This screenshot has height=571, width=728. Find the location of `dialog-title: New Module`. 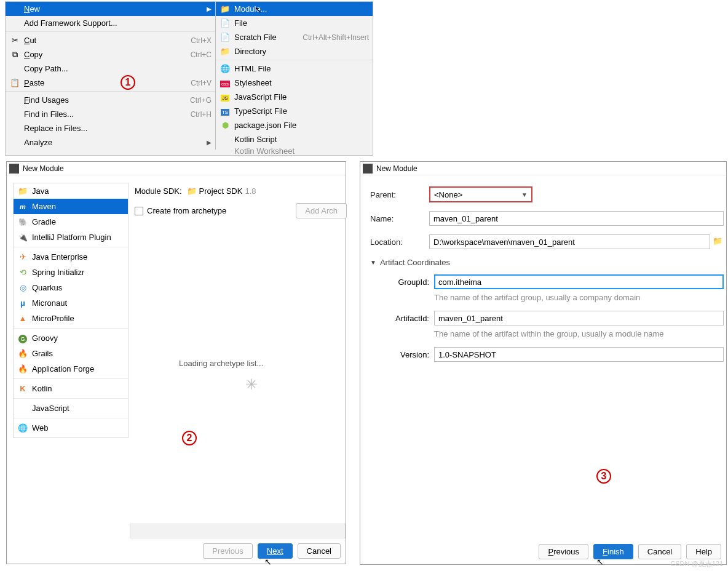

dialog-title: New Module is located at coordinates (397, 169).